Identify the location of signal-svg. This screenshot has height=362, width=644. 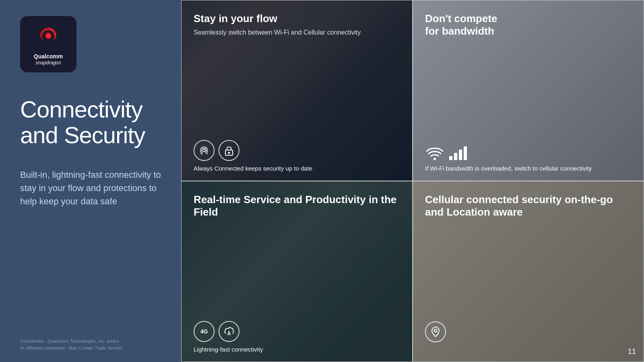
(458, 153).